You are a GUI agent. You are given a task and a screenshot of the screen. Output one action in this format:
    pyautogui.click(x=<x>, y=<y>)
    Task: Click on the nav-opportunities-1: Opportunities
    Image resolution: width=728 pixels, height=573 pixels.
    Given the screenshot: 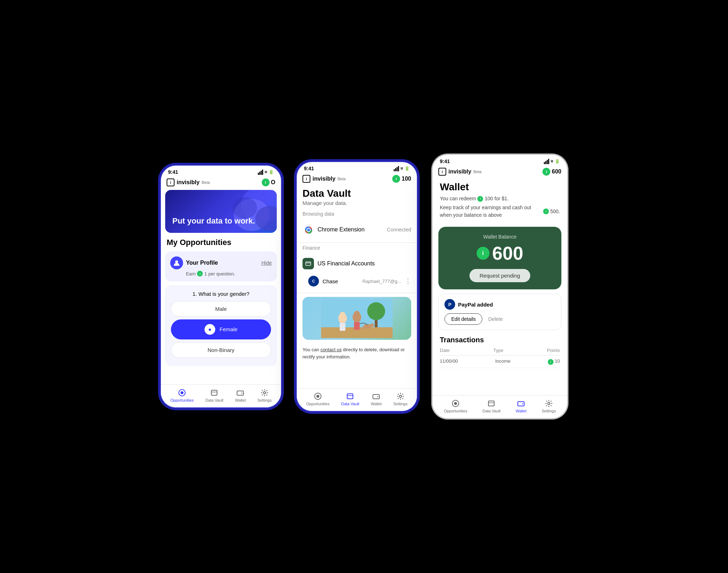 What is the action you would take?
    pyautogui.click(x=182, y=396)
    